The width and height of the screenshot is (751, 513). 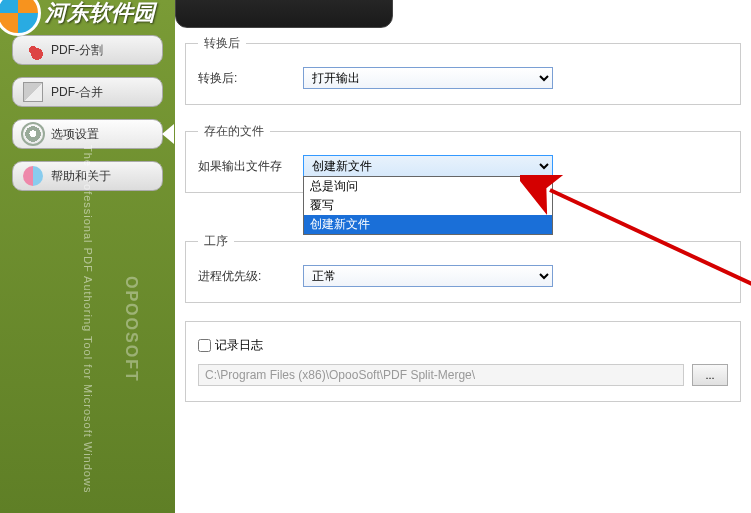 What do you see at coordinates (204, 346) in the screenshot?
I see `checkbox-log` at bounding box center [204, 346].